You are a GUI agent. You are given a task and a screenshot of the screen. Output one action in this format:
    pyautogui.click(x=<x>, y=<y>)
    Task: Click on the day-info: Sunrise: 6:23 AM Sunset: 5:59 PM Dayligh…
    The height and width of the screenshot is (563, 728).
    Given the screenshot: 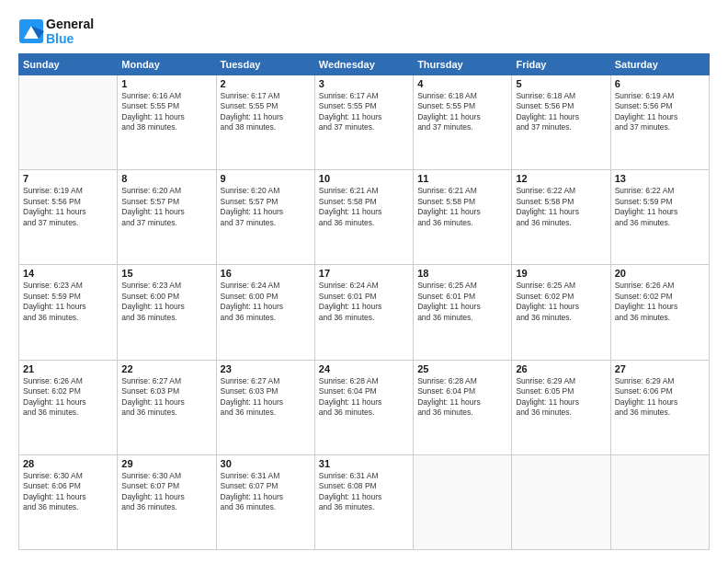 What is the action you would take?
    pyautogui.click(x=68, y=302)
    